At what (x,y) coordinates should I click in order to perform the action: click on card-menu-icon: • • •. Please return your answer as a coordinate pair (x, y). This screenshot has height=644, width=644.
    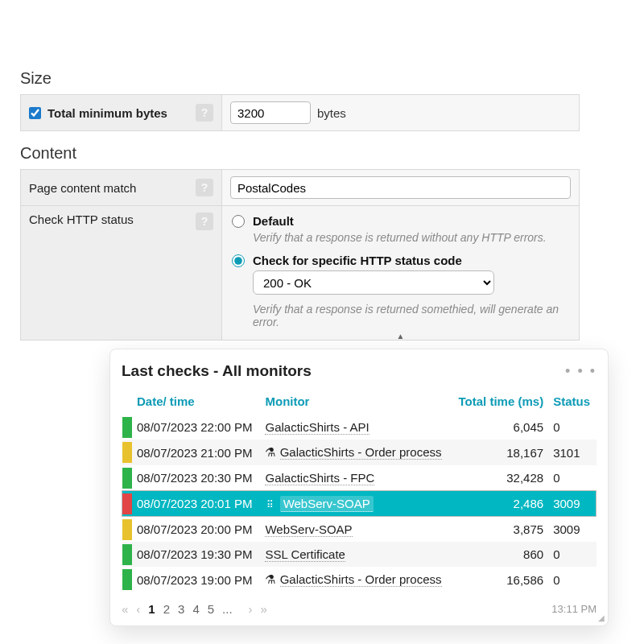
    Looking at the image, I should click on (581, 372).